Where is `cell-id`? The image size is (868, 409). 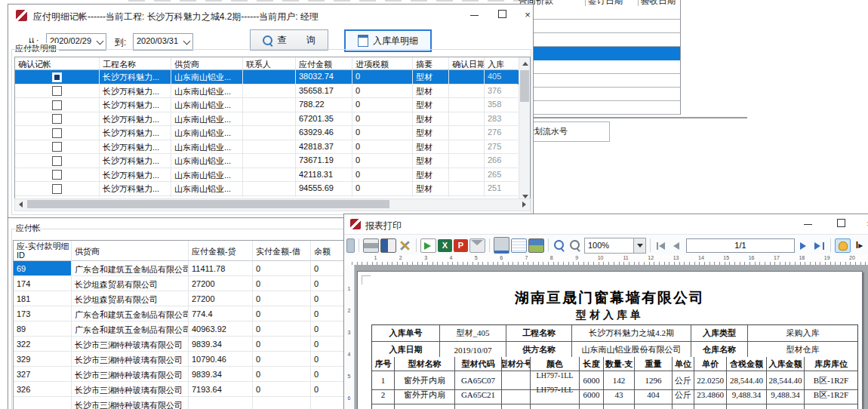
cell-id is located at coordinates (42, 403).